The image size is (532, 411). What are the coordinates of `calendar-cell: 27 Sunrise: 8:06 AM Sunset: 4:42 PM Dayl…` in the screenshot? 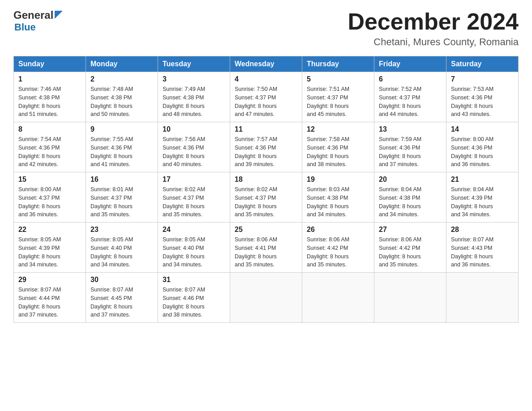 It's located at (410, 248).